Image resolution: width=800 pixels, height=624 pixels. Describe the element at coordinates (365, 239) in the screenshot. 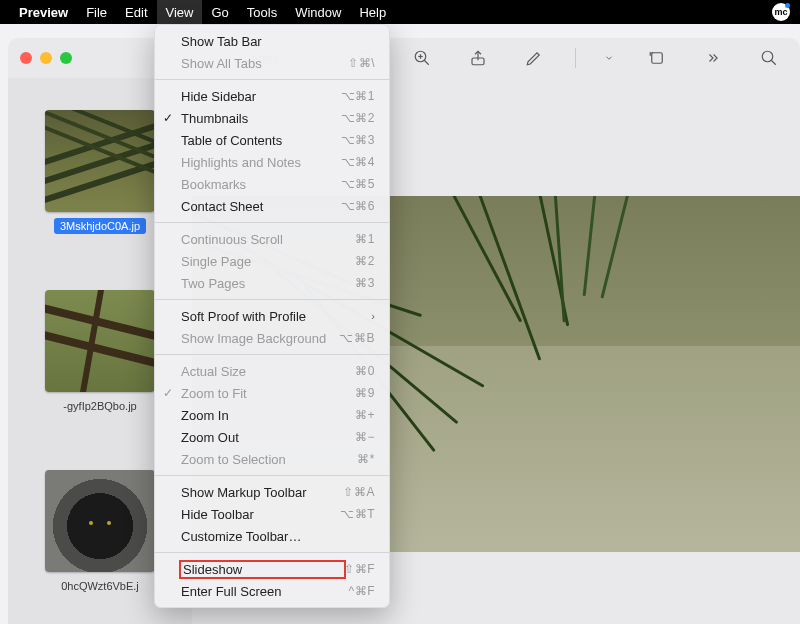

I see `menu-shortcut: ⌘1` at that location.